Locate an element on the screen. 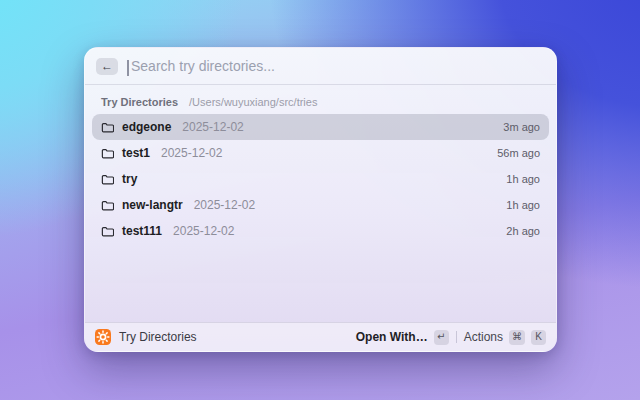 The image size is (640, 400). item-name: edgeone is located at coordinates (146, 127).